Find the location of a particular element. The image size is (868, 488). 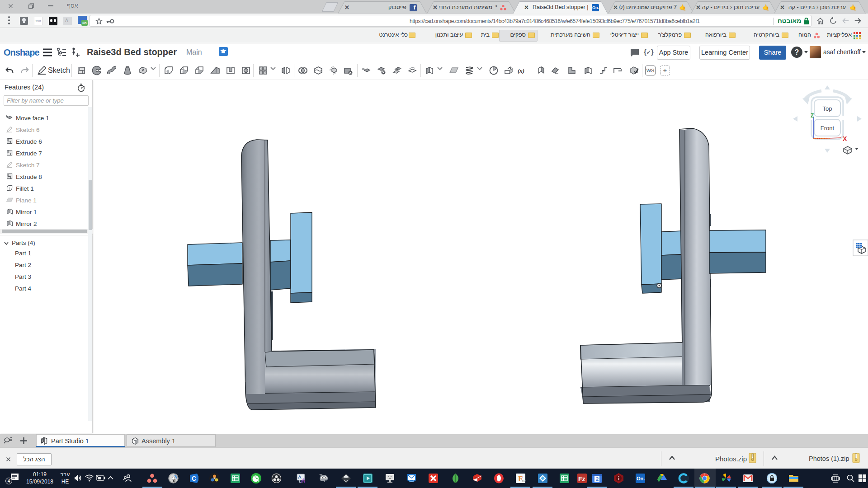

svg-text: A is located at coordinates (303, 481).